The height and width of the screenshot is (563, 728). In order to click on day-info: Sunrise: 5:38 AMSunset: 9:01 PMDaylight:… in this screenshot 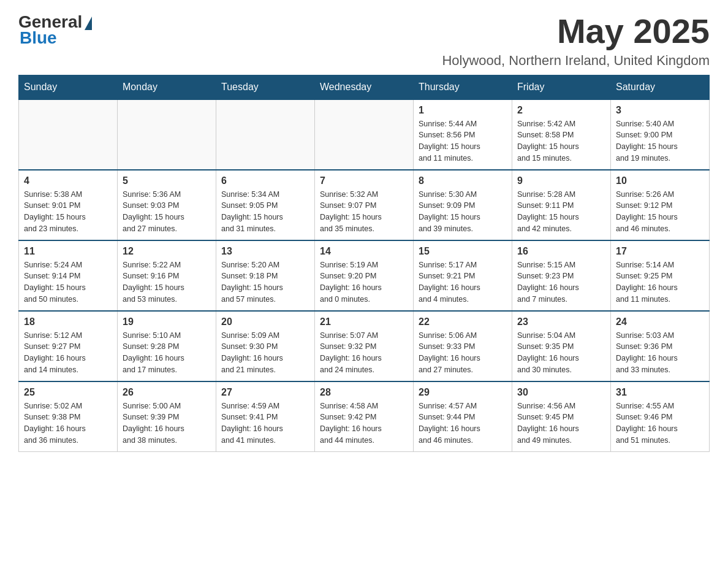, I will do `click(68, 212)`.